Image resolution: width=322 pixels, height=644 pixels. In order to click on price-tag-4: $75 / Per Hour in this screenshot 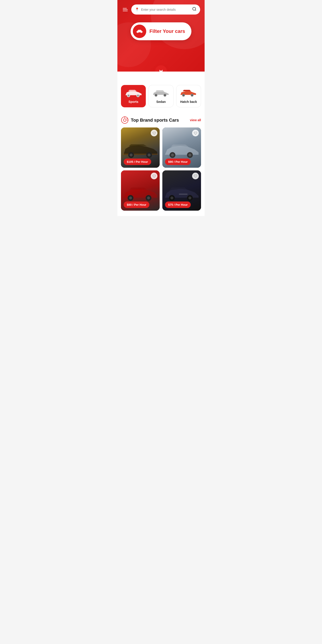, I will do `click(178, 205)`.